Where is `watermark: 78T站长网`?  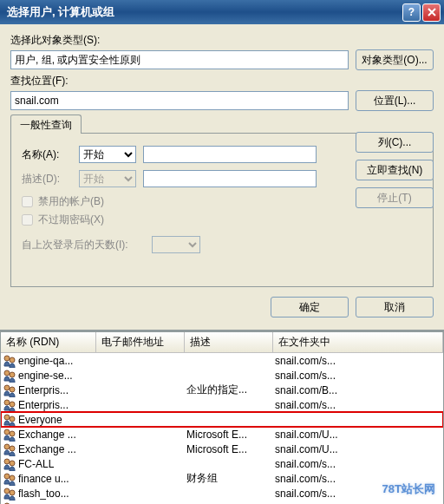 watermark: 78T站长网 is located at coordinates (409, 489).